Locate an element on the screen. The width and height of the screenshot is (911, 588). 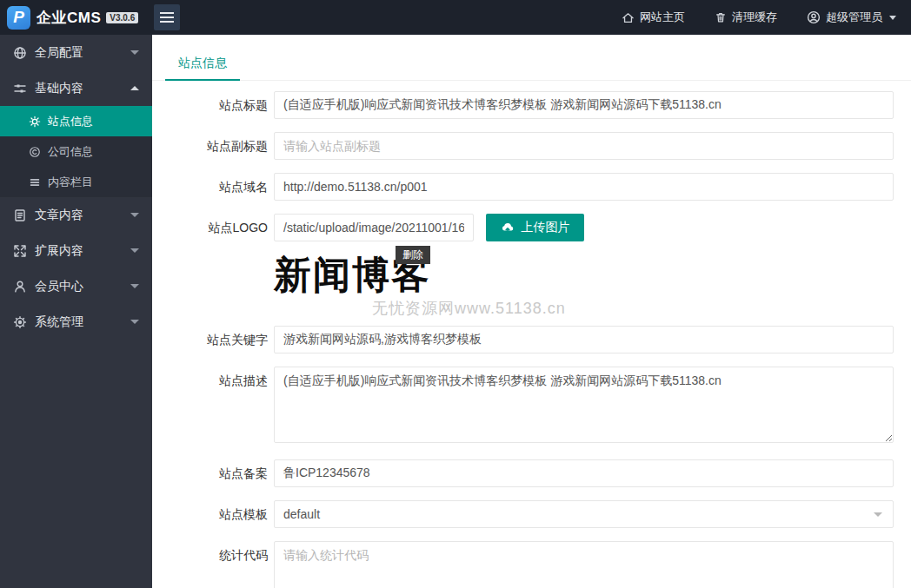
member-icon is located at coordinates (20, 287).